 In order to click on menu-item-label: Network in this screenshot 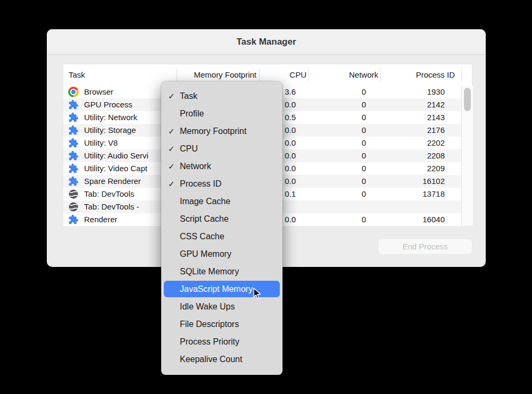, I will do `click(196, 166)`.